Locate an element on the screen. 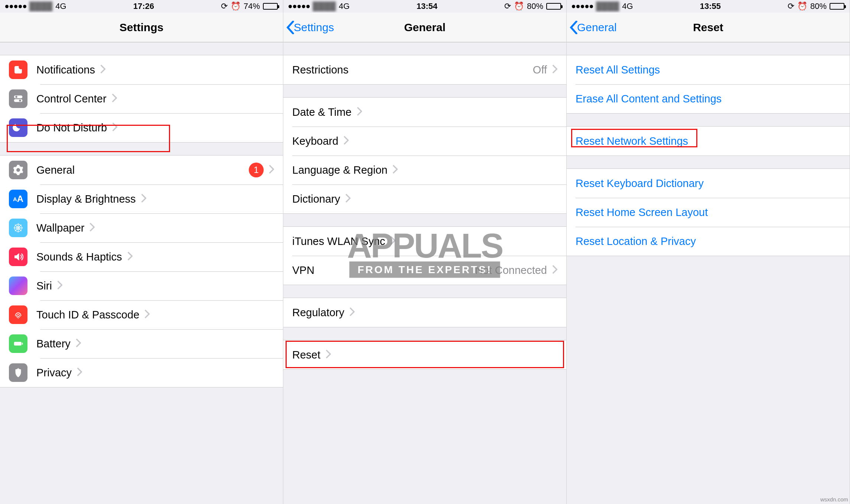  row-privacy: Privacy is located at coordinates (141, 373).